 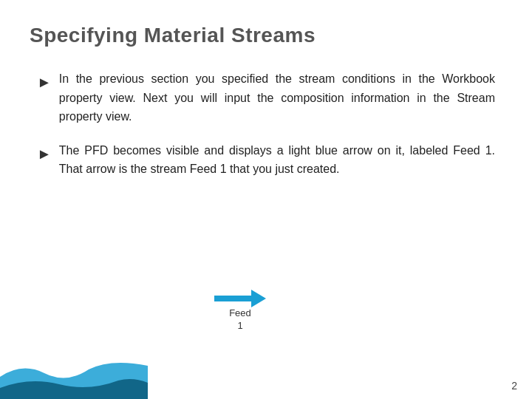 What do you see at coordinates (240, 311) in the screenshot?
I see `feed-arrow-container: Feed 1` at bounding box center [240, 311].